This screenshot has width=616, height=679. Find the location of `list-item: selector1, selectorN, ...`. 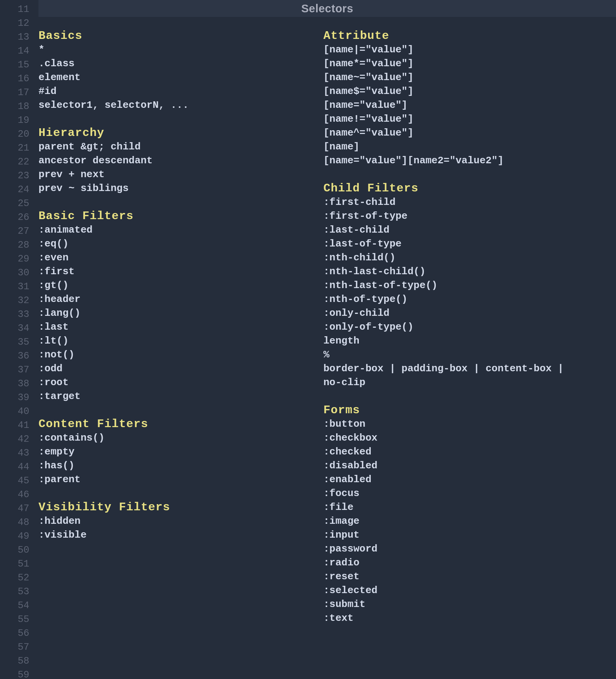

list-item: selector1, selectorN, ... is located at coordinates (181, 105).